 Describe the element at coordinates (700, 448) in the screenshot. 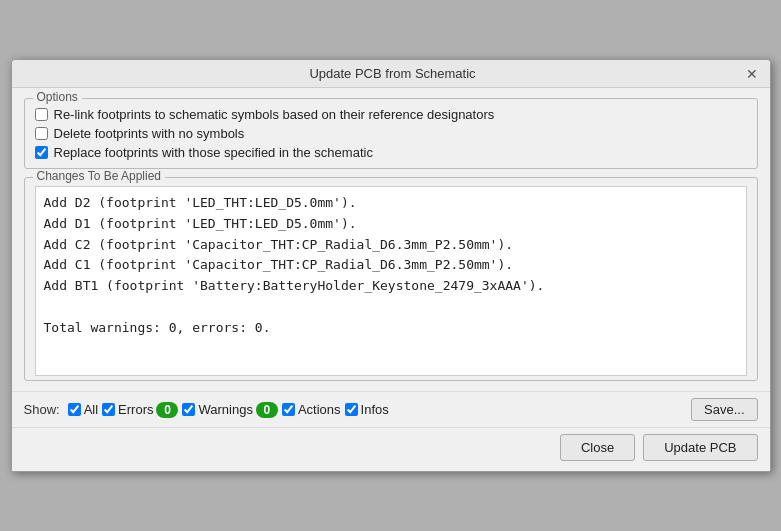

I see `update-pcb-button: Update PCB` at that location.